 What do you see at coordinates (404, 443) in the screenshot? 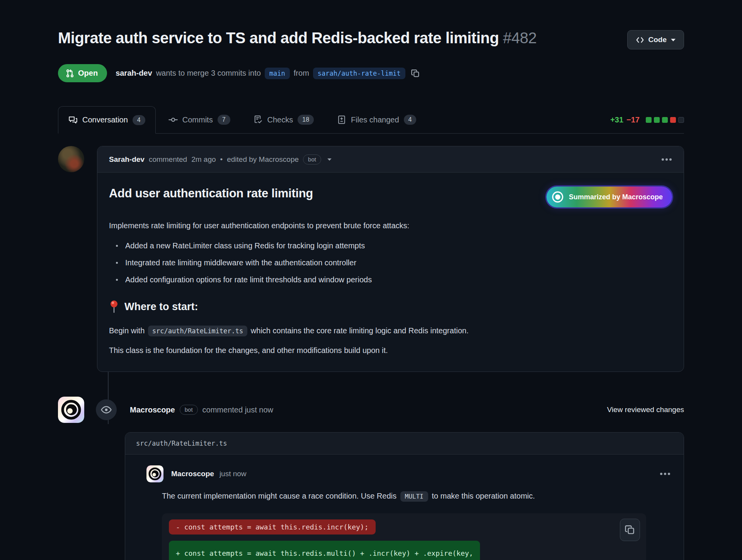
I see `file-path-header: src/auth/RateLimiter.ts` at bounding box center [404, 443].